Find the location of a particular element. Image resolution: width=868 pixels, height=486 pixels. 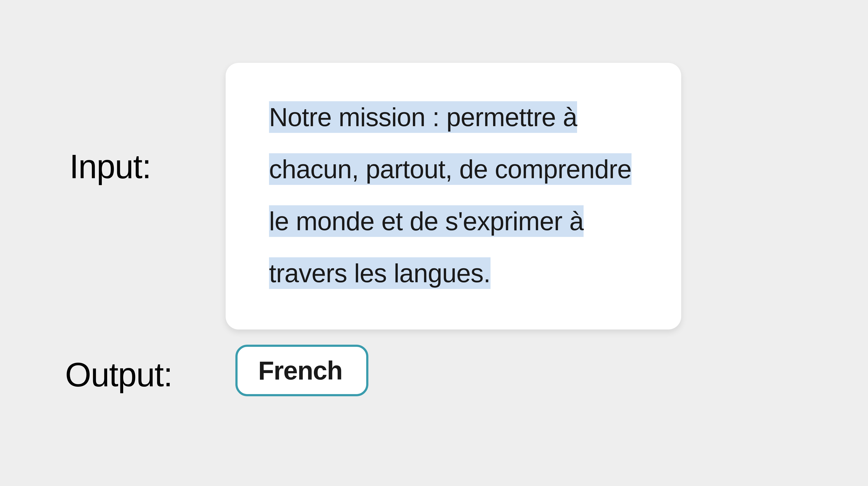

output-value: French is located at coordinates (300, 370).